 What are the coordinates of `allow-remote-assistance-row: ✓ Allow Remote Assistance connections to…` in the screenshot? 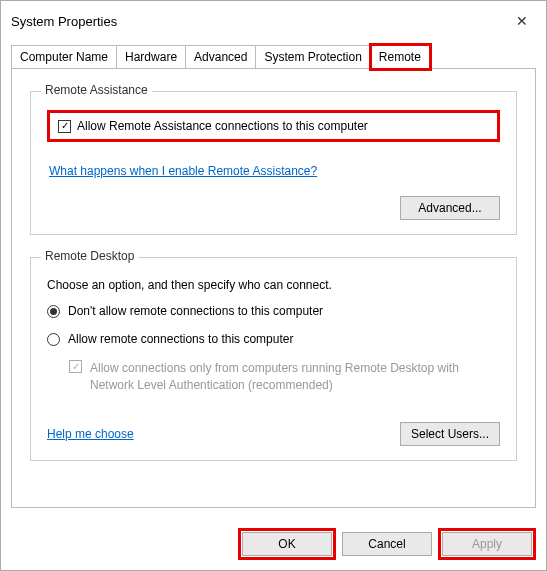 It's located at (274, 126).